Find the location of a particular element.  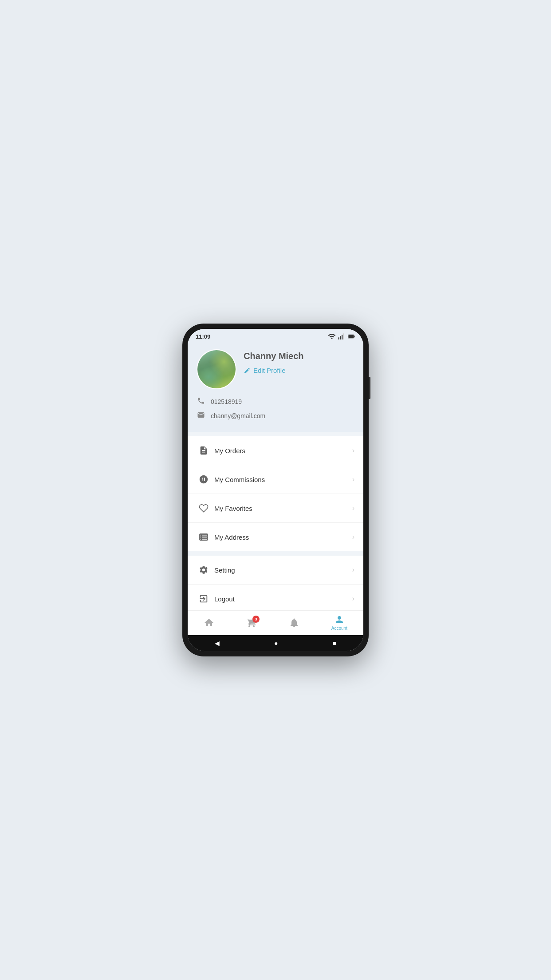

phone-icon is located at coordinates (201, 402).